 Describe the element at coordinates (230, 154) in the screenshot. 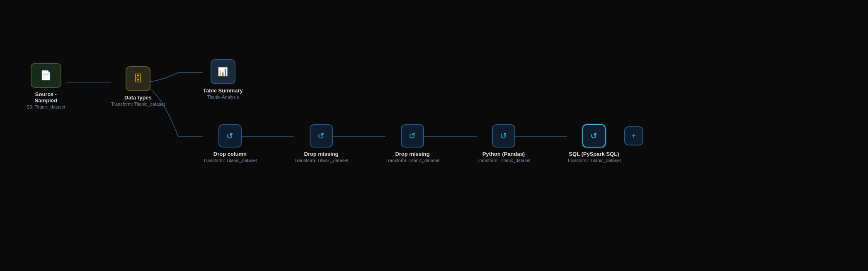

I see `dropcolumn-label: Drop column` at that location.